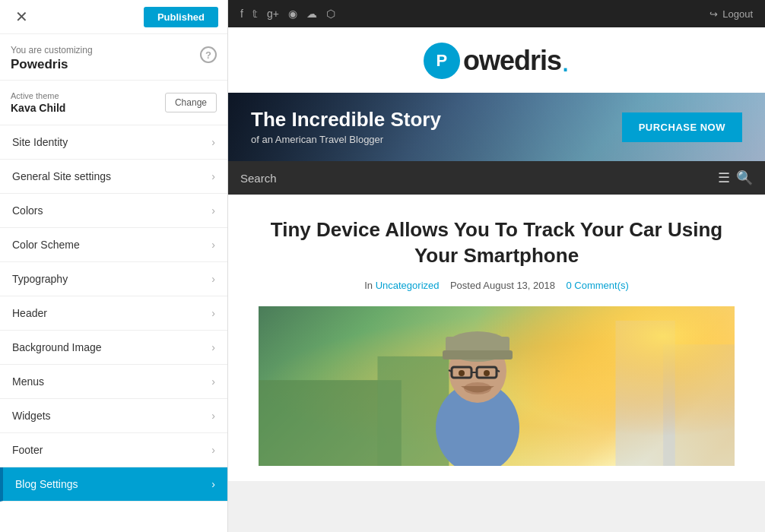 The width and height of the screenshot is (765, 532). I want to click on sidebar-item-footer: Footer ›, so click(114, 450).